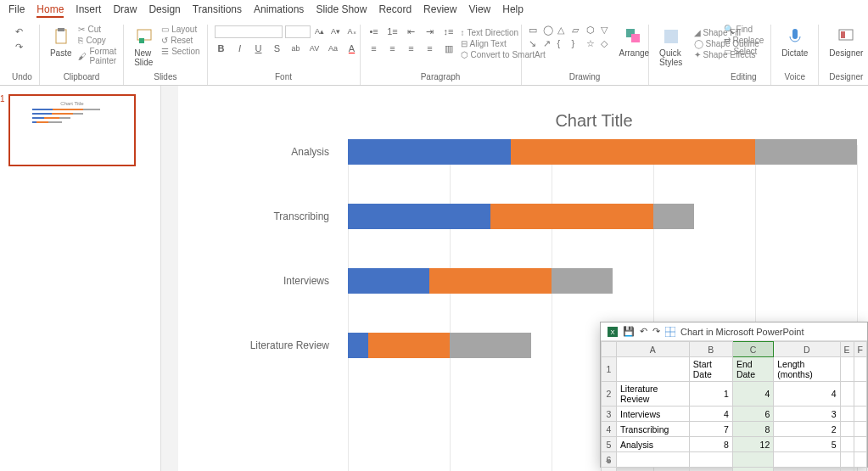 Image resolution: width=868 pixels, height=471 pixels. Describe the element at coordinates (807, 445) in the screenshot. I see `cell: 5` at that location.